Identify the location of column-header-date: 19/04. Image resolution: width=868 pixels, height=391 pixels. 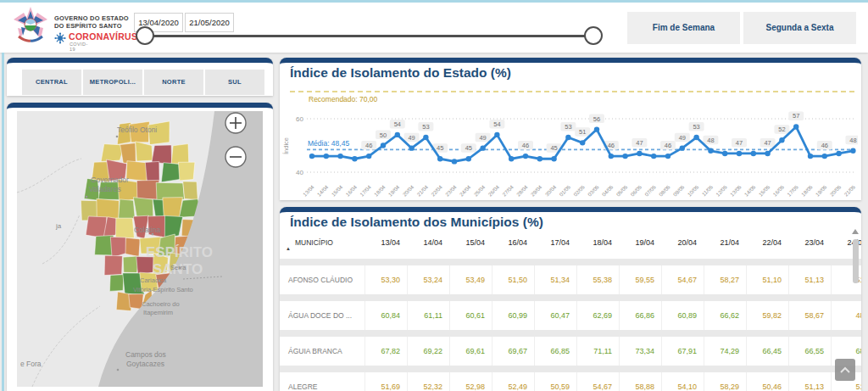
(640, 243).